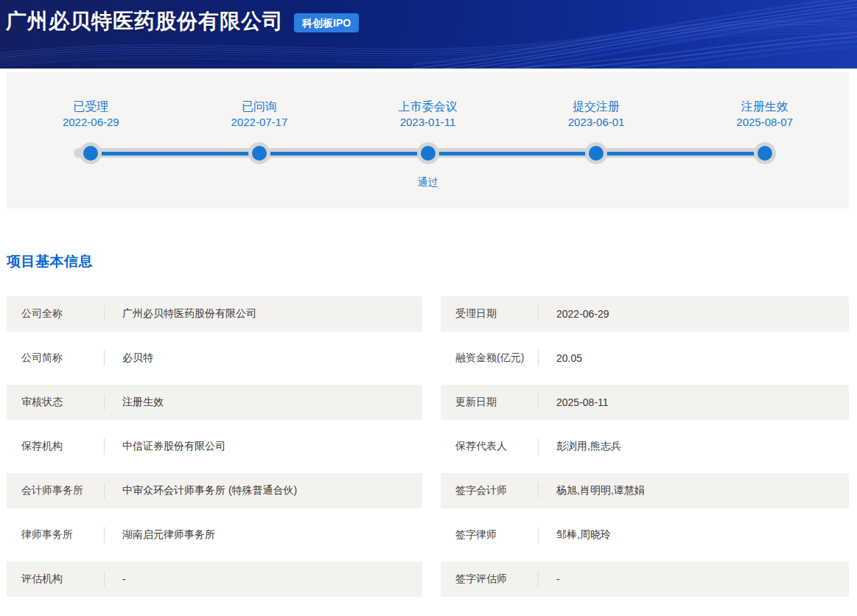 The width and height of the screenshot is (857, 616). What do you see at coordinates (497, 314) in the screenshot?
I see `info-label: 受理日期` at bounding box center [497, 314].